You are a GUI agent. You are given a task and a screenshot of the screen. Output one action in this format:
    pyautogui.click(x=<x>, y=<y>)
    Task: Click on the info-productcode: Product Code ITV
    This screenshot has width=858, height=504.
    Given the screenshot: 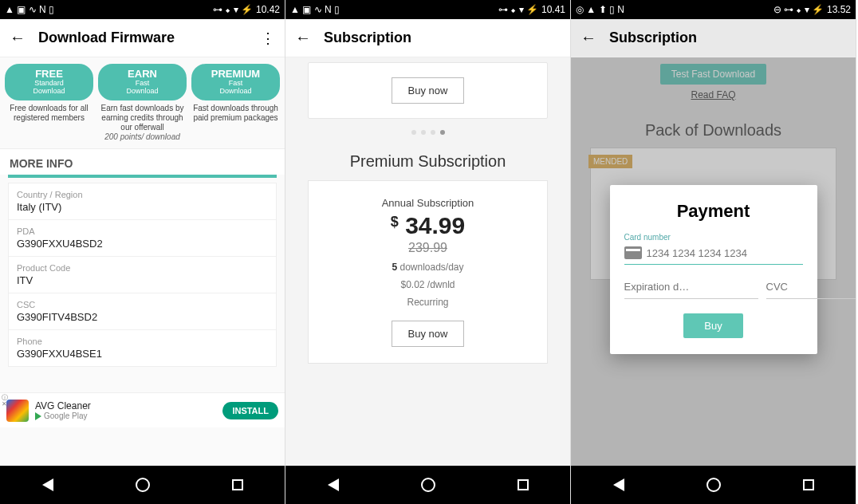 What is the action you would take?
    pyautogui.click(x=142, y=275)
    